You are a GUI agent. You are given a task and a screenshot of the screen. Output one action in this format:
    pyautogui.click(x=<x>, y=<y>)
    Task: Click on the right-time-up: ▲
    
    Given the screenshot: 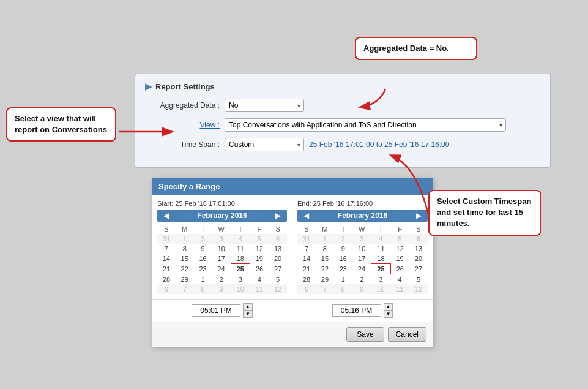 What is the action you would take?
    pyautogui.click(x=389, y=307)
    